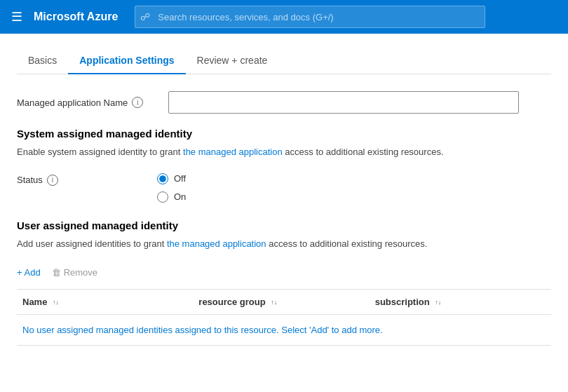  I want to click on table-header-row: Name ↑↓ resource group ↑↓ subscription ↑…, so click(284, 302).